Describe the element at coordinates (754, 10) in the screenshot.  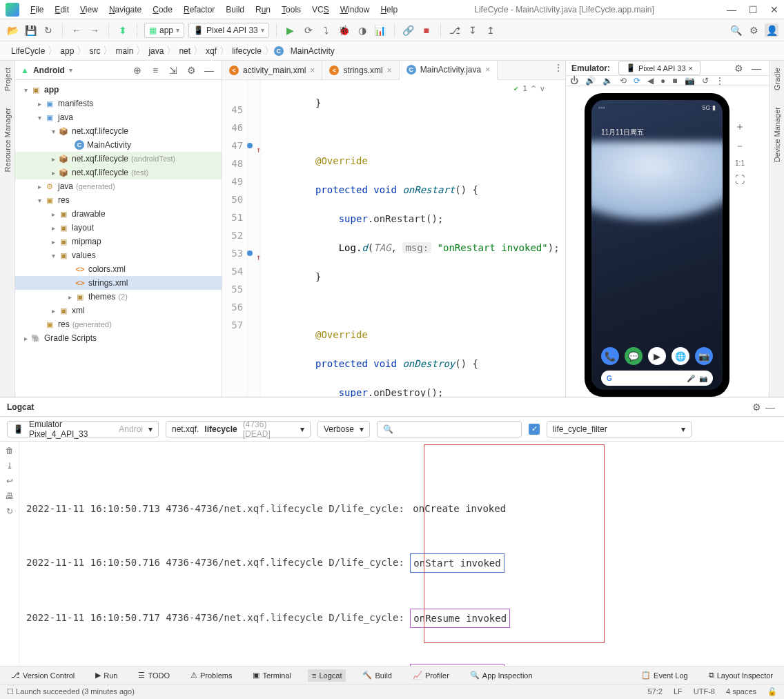
I see `maximize-button: ☐` at that location.